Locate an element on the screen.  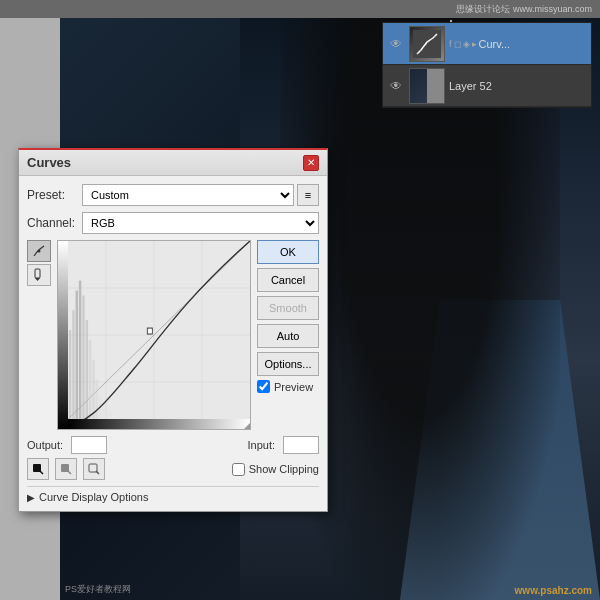
input-label: Input: is located at coordinates (261, 445).